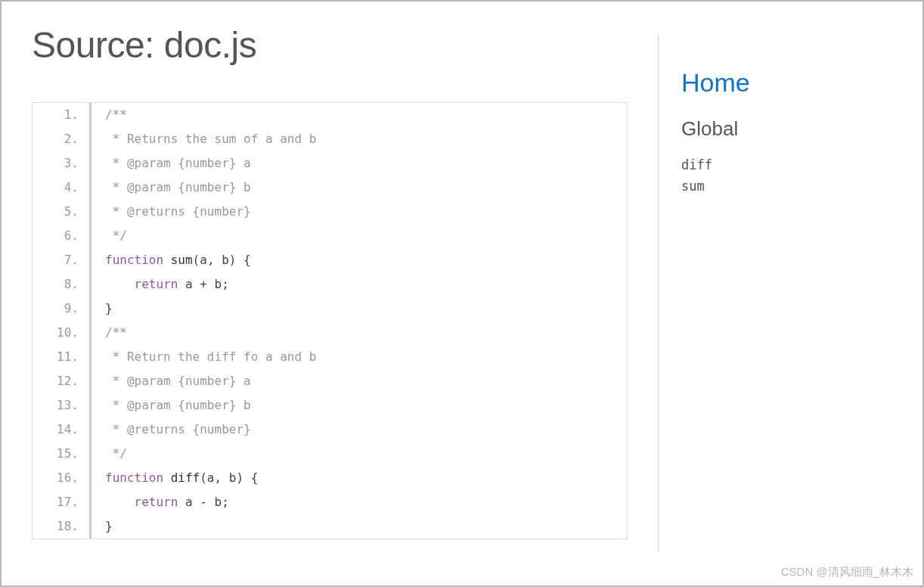 Image resolution: width=924 pixels, height=587 pixels. Describe the element at coordinates (330, 405) in the screenshot. I see `code-line: 13. * @param {number} b` at that location.